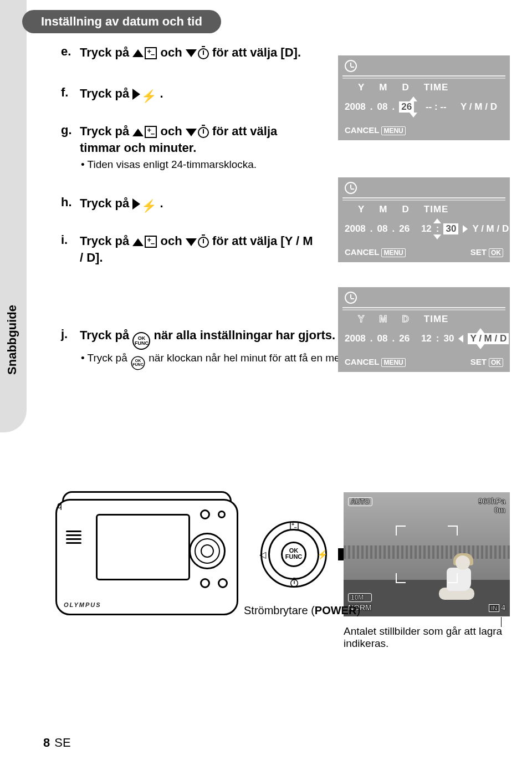 The image size is (532, 760). I want to click on dpad-enlarged: OKFUNC ◁ ⚡, so click(294, 554).